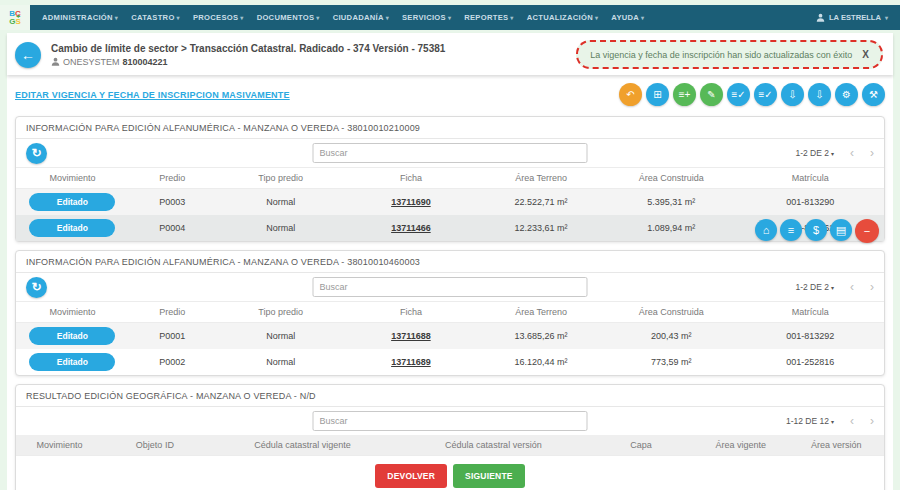 This screenshot has width=900, height=490. What do you see at coordinates (450, 446) in the screenshot?
I see `table-header-row: Movimiento Objeto ID Cédula catastral vi…` at bounding box center [450, 446].